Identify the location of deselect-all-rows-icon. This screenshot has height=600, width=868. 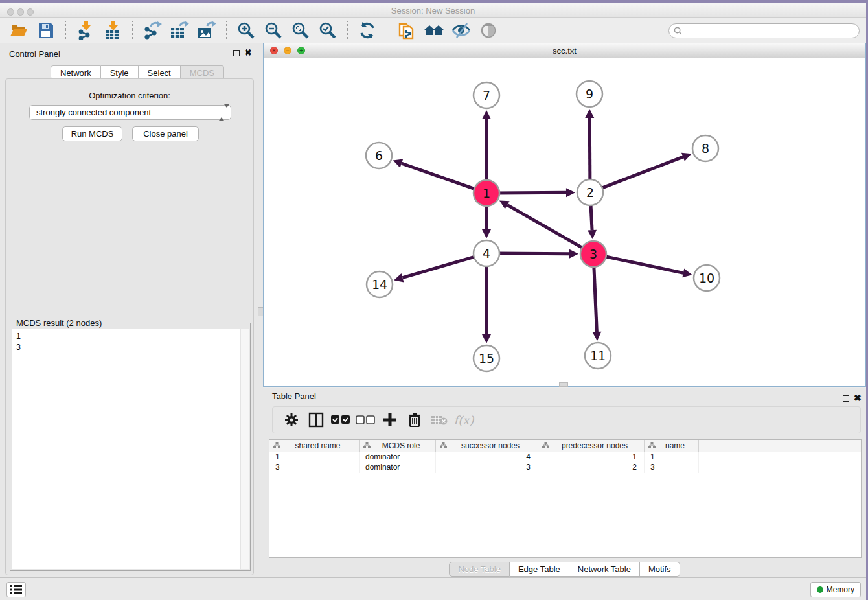
(365, 420).